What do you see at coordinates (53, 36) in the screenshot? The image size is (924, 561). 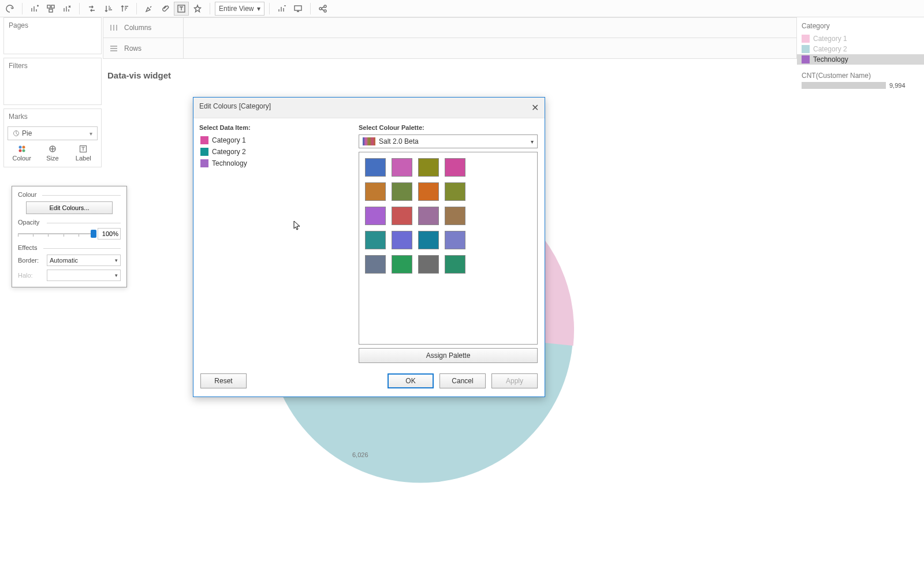 I see `pages-shelf: Pages` at bounding box center [53, 36].